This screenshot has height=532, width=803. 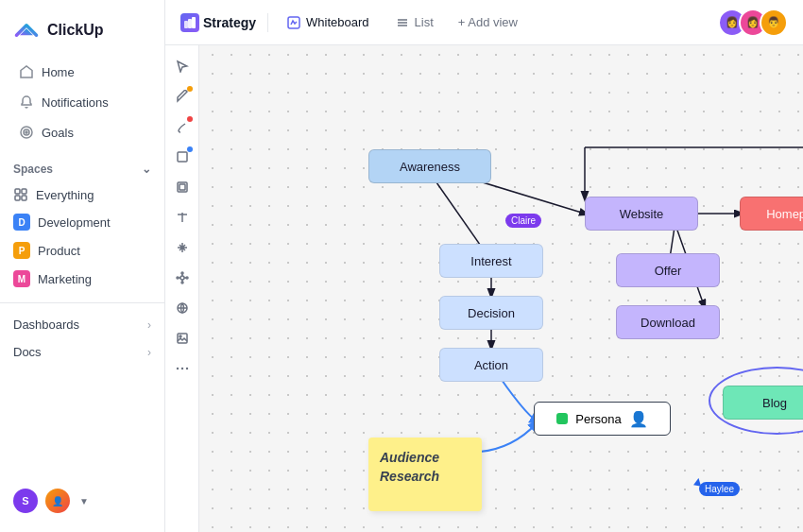 What do you see at coordinates (487, 23) in the screenshot?
I see `add-view-button: + Add view` at bounding box center [487, 23].